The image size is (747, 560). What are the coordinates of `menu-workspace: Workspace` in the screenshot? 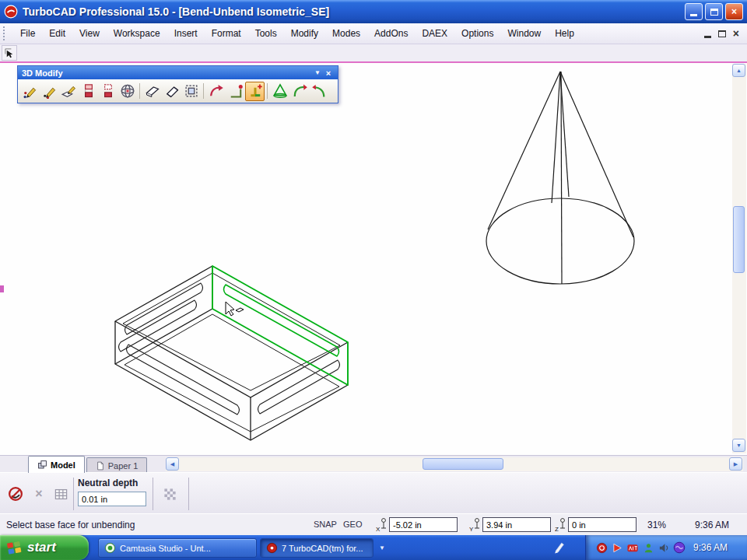 It's located at (137, 33).